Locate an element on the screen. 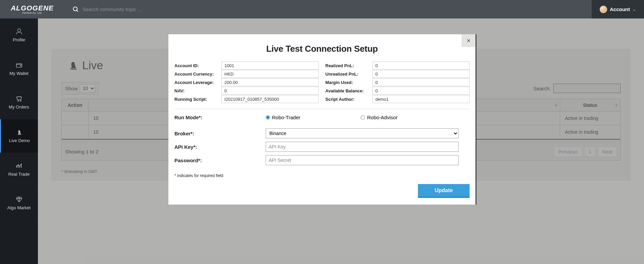  info-grid: Account ID: Account Currency: Account Le… is located at coordinates (322, 83).